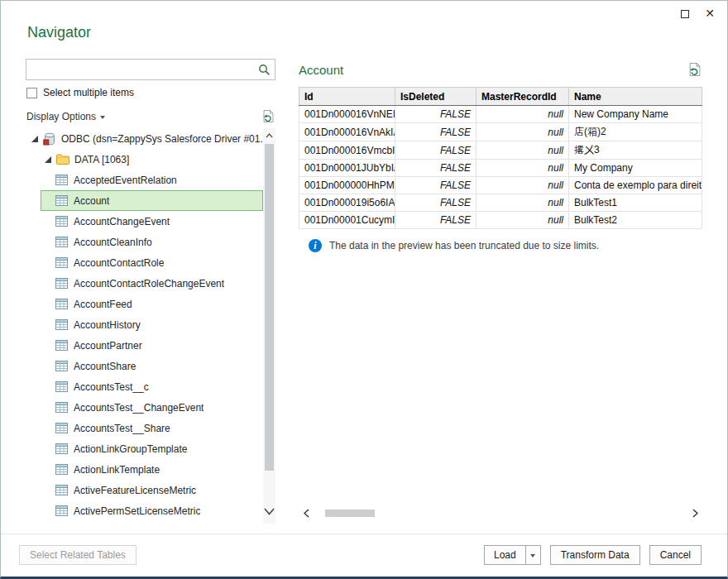 This screenshot has width=728, height=579. What do you see at coordinates (501, 132) in the screenshot?
I see `table-row: 001Dn000016VnAkIAKFALSEnull店(箱)2` at bounding box center [501, 132].